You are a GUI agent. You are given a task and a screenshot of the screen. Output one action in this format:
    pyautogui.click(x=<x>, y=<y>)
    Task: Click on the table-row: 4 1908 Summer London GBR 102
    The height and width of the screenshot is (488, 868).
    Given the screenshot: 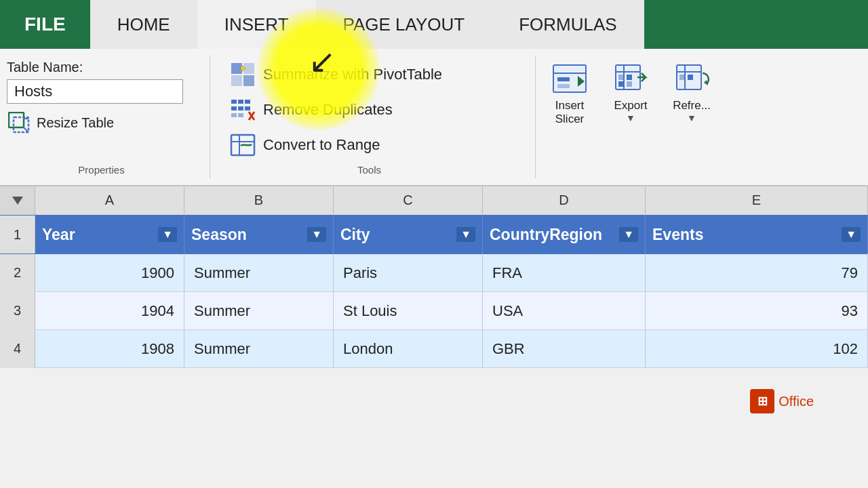 What is the action you would take?
    pyautogui.click(x=434, y=349)
    